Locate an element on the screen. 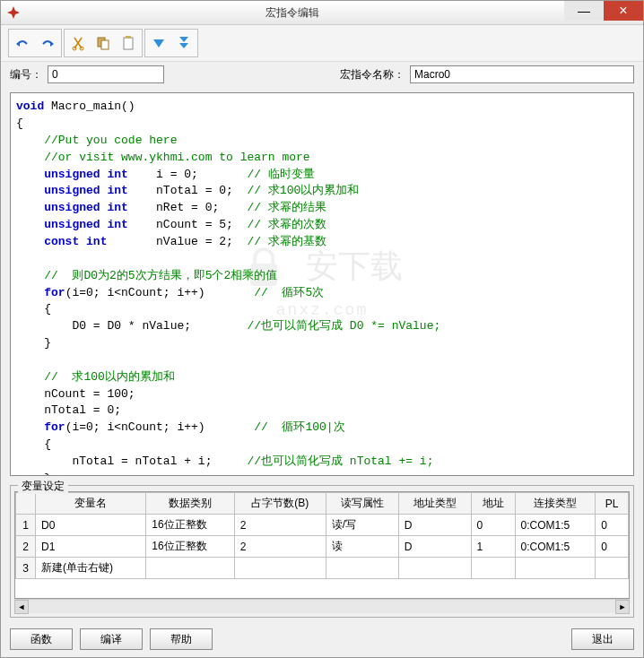  column-header: 地址类型 is located at coordinates (434, 504).